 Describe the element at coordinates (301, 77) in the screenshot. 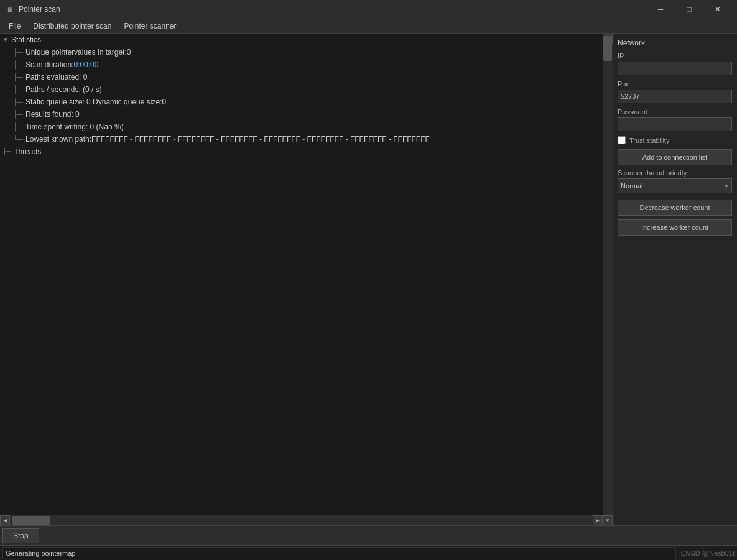

I see `tree-item-paths-eval: ├─ Paths evaluated: 0` at that location.